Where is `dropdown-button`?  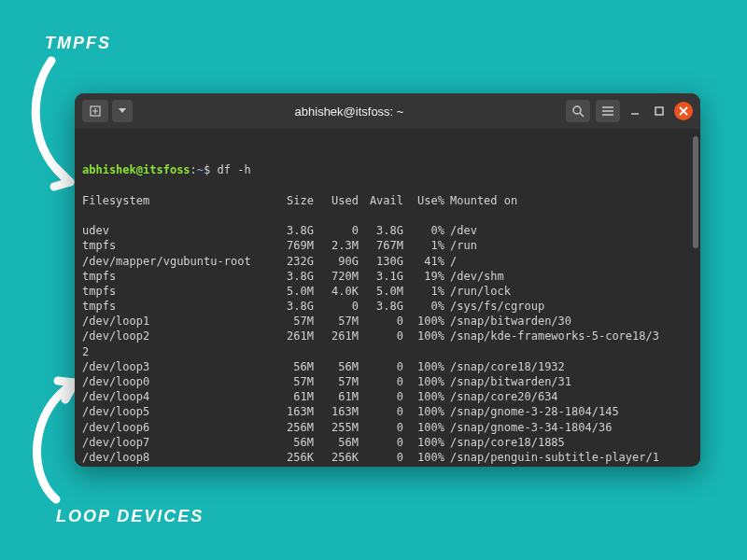
dropdown-button is located at coordinates (122, 111).